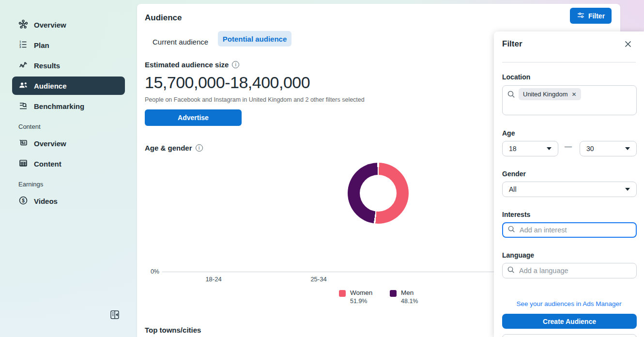 The width and height of the screenshot is (644, 337). Describe the element at coordinates (574, 94) in the screenshot. I see `remove-tag-icon: ✕` at that location.